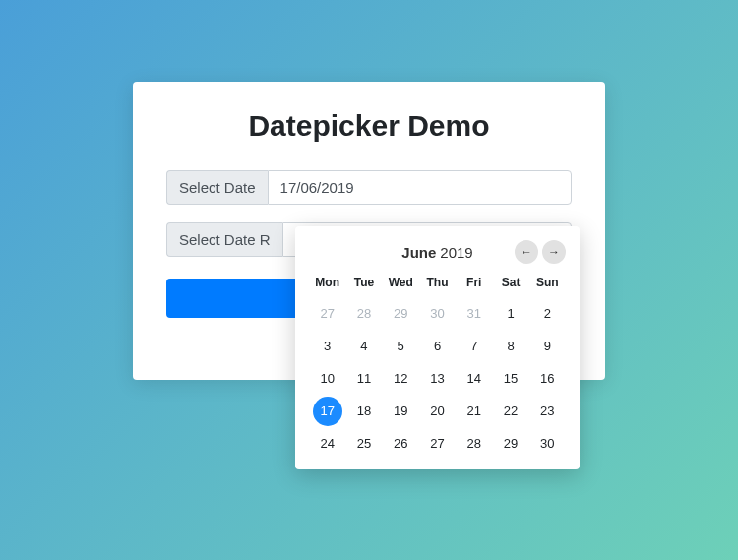  Describe the element at coordinates (419, 187) in the screenshot. I see `date-input` at that location.